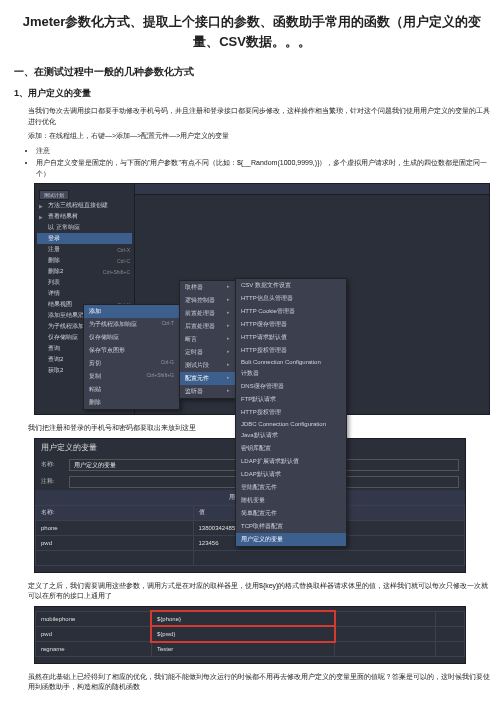  I want to click on context-item: 粘贴, so click(132, 390).